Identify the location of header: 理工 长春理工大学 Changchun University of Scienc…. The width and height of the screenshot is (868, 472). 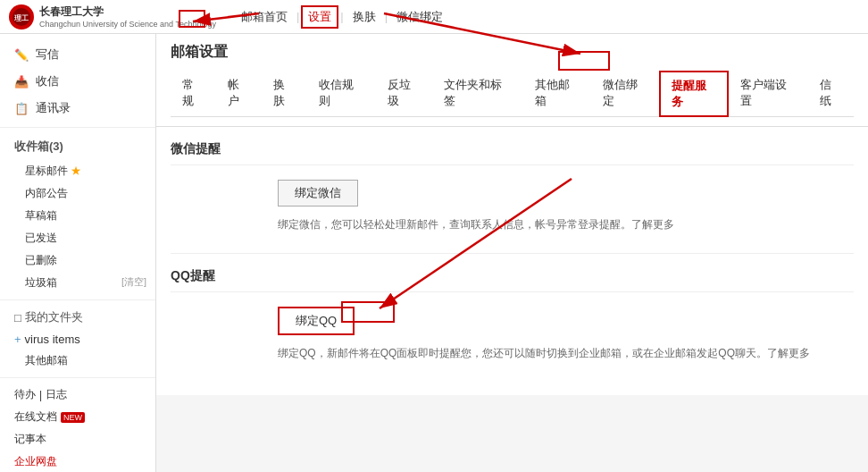
(434, 17).